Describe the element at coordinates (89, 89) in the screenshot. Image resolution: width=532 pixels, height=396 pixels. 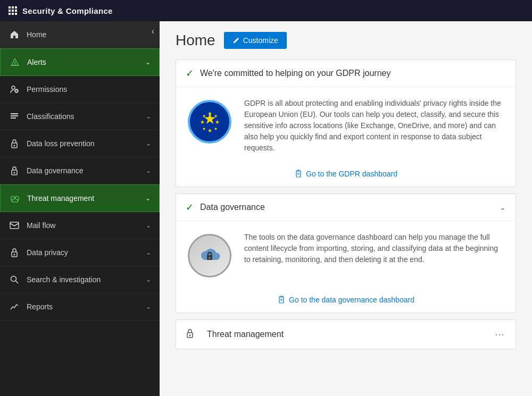
I see `sidebar-item-label: Permissions` at that location.